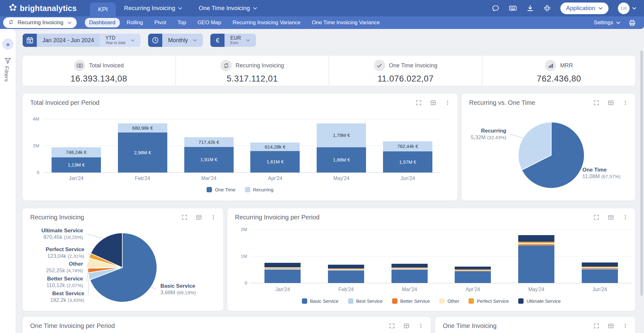 The image size is (644, 333). What do you see at coordinates (209, 23) in the screenshot?
I see `tab-geo-map: GEO Map` at bounding box center [209, 23].